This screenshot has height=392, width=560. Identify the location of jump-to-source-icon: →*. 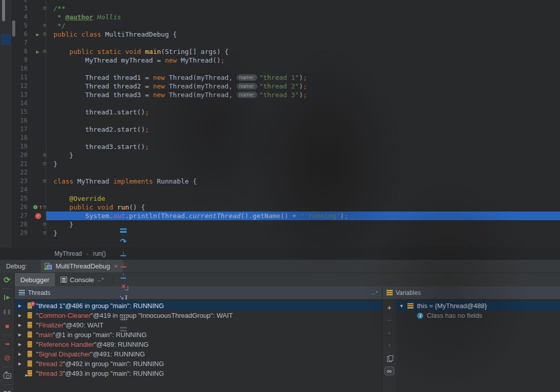
(374, 293).